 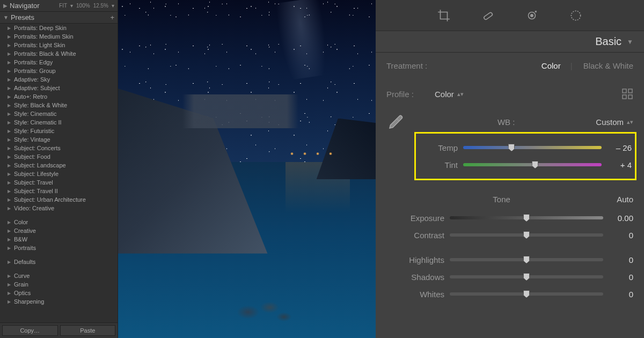 What do you see at coordinates (59, 88) in the screenshot?
I see `preset-folder: ▶Adaptive: Subject` at bounding box center [59, 88].